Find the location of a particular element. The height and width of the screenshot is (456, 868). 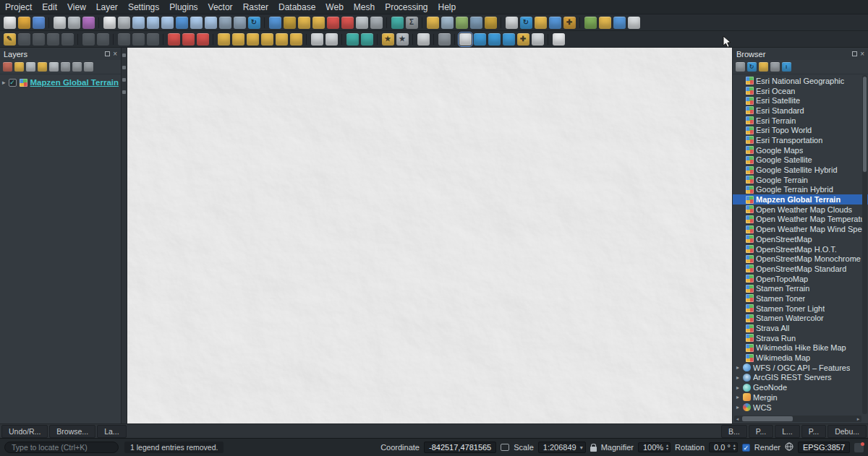

invert-selection-icon is located at coordinates (509, 39).